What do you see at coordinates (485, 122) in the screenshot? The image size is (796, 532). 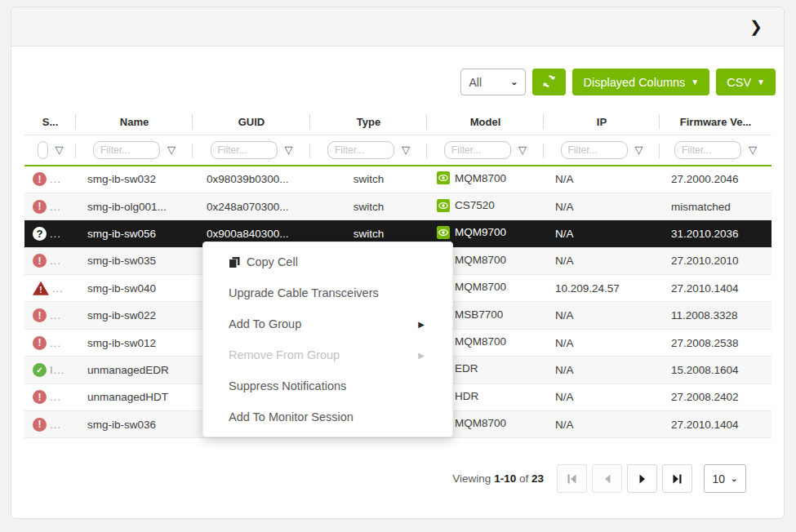 I see `column-header: Model` at bounding box center [485, 122].